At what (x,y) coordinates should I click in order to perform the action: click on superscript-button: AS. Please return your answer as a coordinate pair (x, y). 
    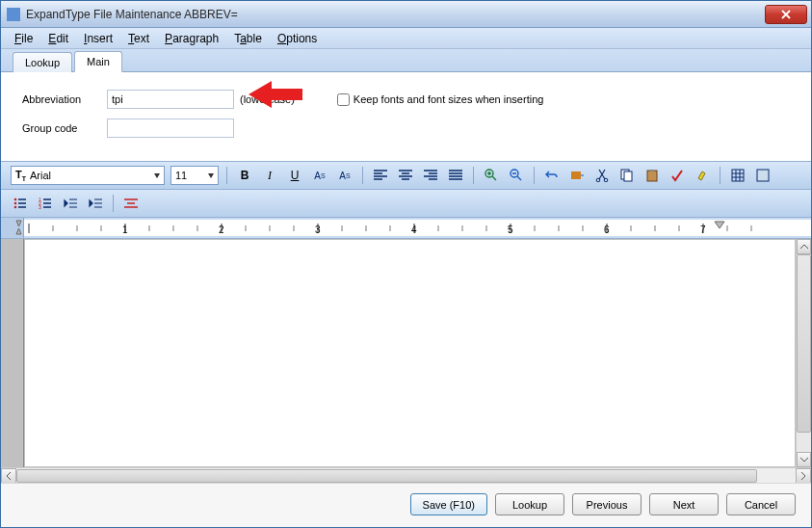
    Looking at the image, I should click on (320, 175).